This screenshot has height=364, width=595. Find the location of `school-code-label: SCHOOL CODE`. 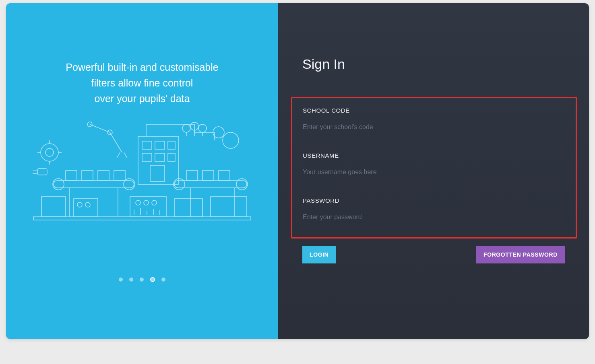

school-code-label: SCHOOL CODE is located at coordinates (434, 110).